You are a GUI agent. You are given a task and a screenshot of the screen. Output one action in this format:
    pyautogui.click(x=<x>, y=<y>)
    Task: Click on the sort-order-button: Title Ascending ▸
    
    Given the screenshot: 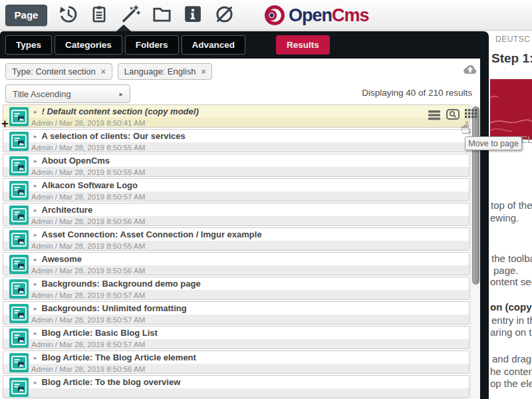 What is the action you would take?
    pyautogui.click(x=68, y=94)
    